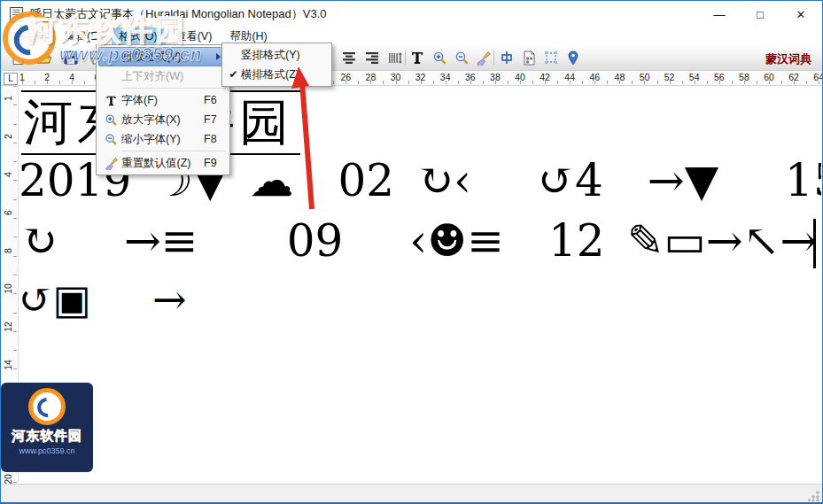 This screenshot has width=823, height=504. I want to click on menu-format: 格式(O), so click(138, 37).